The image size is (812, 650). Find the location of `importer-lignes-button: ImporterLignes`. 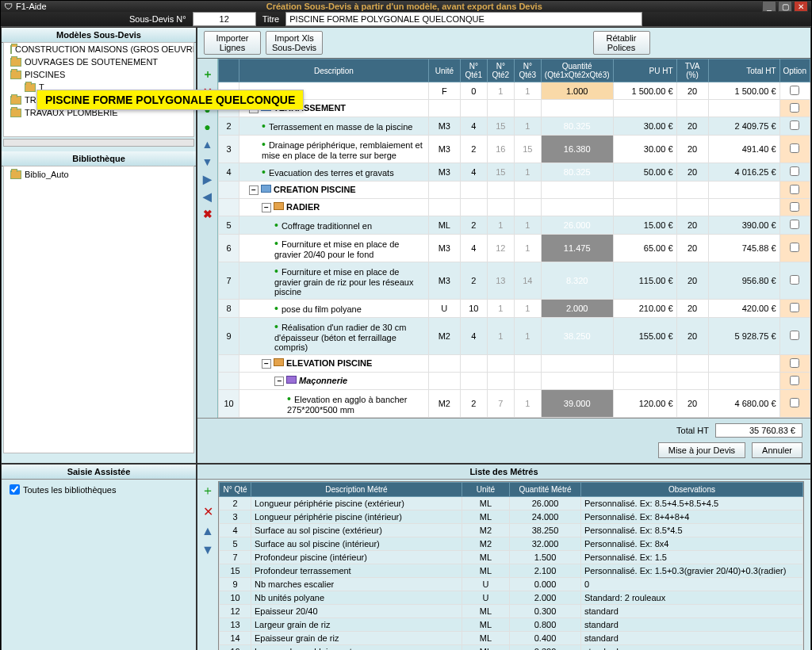

importer-lignes-button: ImporterLignes is located at coordinates (232, 43).